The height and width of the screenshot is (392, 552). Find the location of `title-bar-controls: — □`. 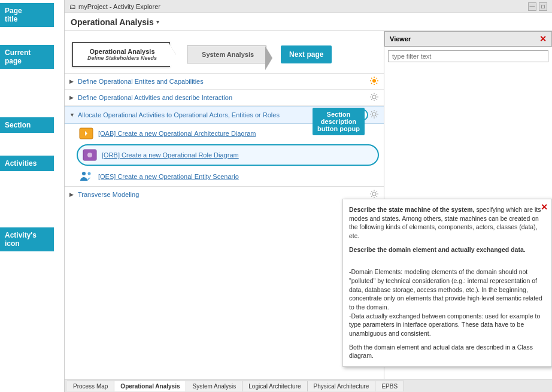

title-bar-controls: — □ is located at coordinates (538, 7).